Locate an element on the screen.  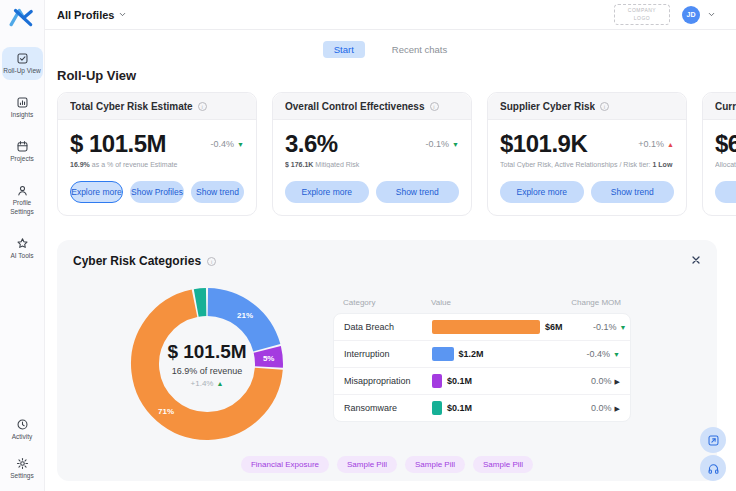
sidebar-item-label: Insights is located at coordinates (22, 115).